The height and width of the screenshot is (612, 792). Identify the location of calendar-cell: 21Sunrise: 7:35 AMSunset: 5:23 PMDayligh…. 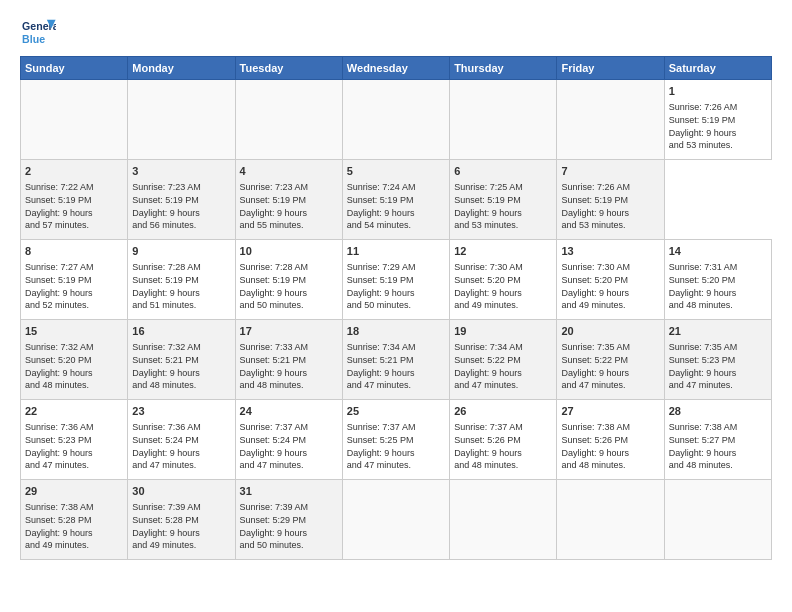
(718, 360).